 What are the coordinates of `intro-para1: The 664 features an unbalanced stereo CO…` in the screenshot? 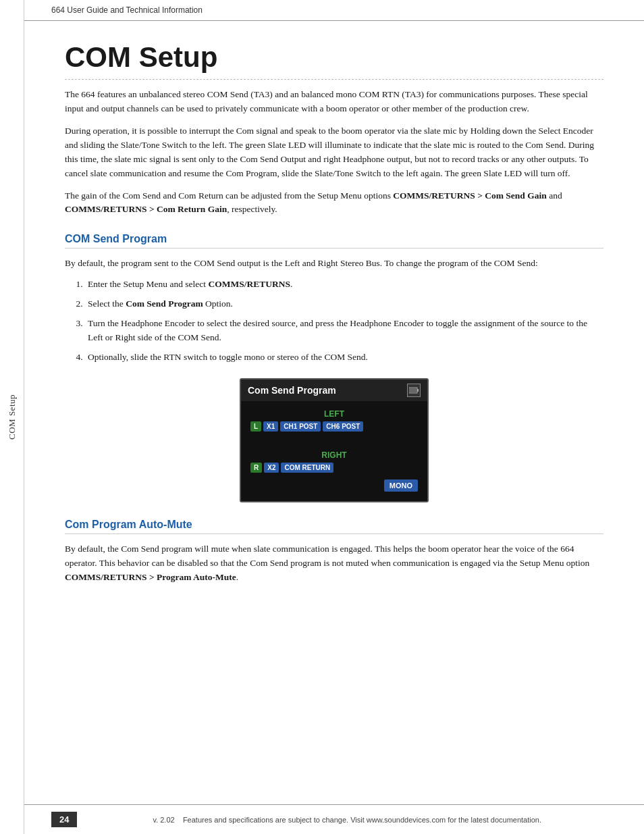 It's located at (334, 102).